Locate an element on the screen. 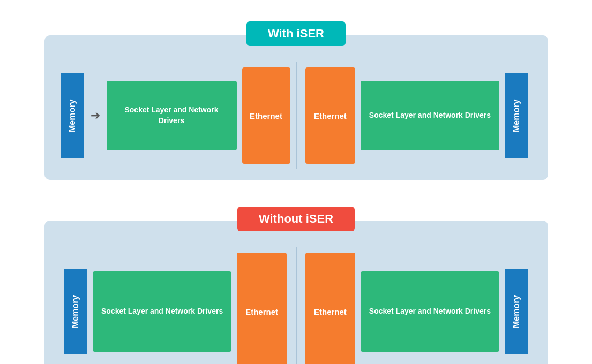  iser-right-memory: Memory is located at coordinates (516, 116).